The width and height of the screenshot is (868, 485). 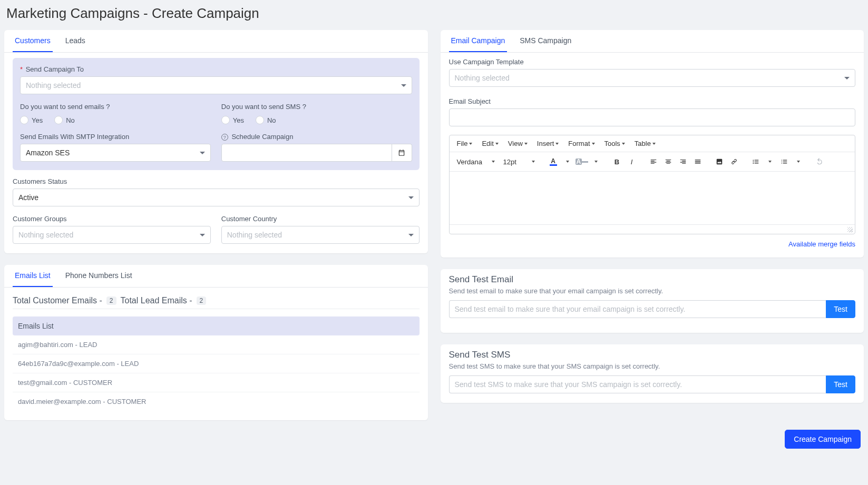 What do you see at coordinates (596, 162) in the screenshot?
I see `highlight-color-dropdown` at bounding box center [596, 162].